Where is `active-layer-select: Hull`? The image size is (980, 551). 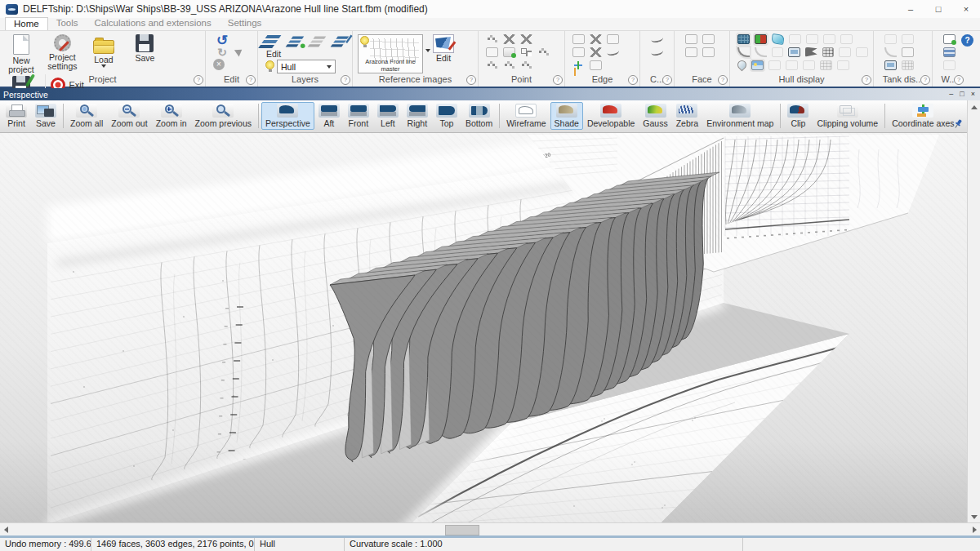
active-layer-select: Hull is located at coordinates (306, 67).